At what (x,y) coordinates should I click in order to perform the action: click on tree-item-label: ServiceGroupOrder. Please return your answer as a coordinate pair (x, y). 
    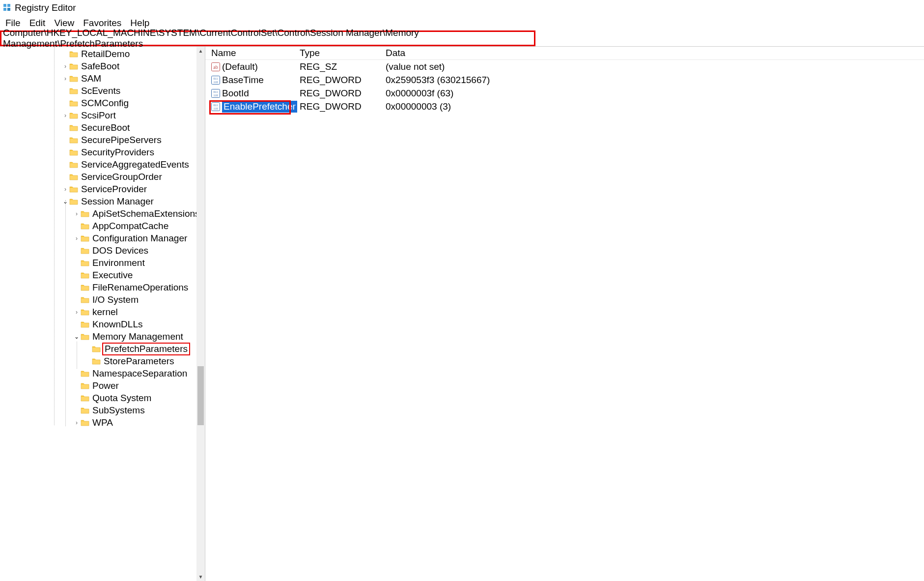
    Looking at the image, I should click on (122, 177).